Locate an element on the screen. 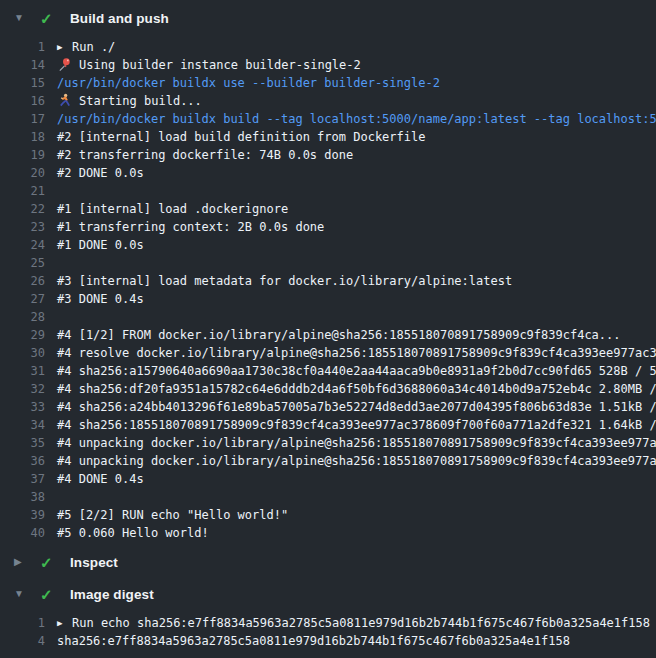  log-line: 18#2 [internal] load build definition fr… is located at coordinates (328, 137).